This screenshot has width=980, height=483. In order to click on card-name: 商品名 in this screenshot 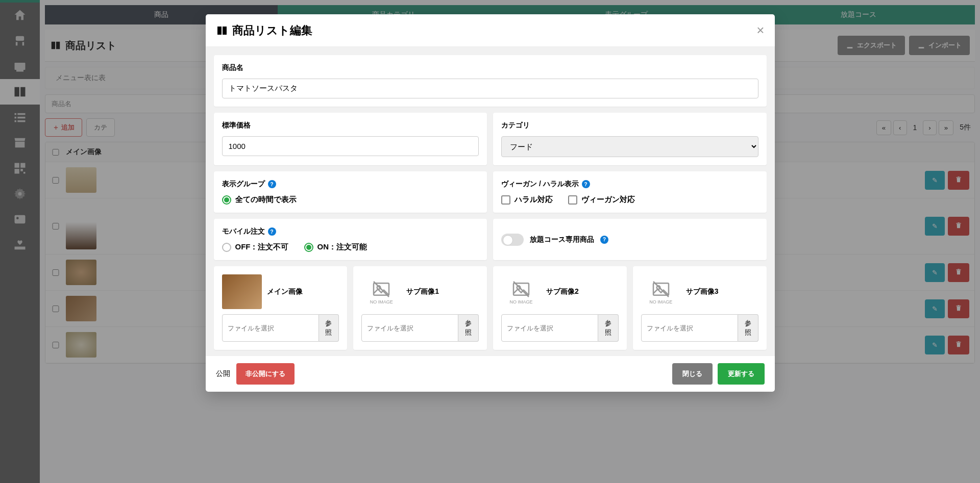, I will do `click(490, 81)`.